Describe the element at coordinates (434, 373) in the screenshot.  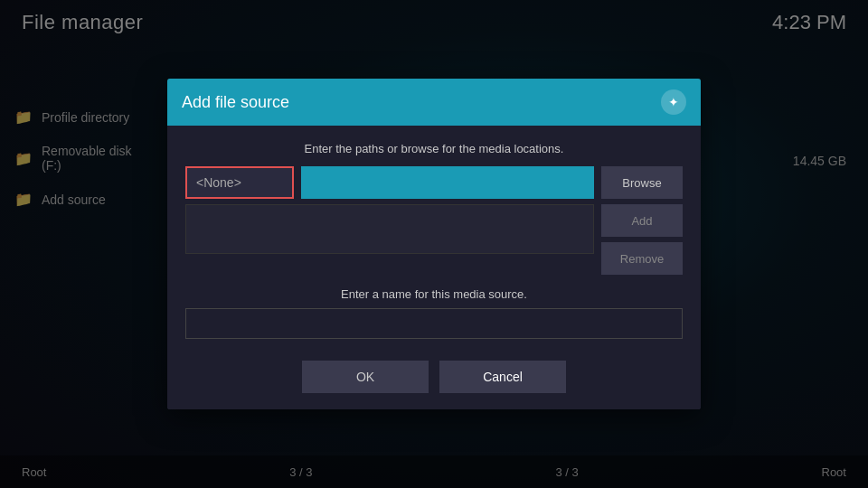
I see `modal-footer: OK Cancel` at that location.